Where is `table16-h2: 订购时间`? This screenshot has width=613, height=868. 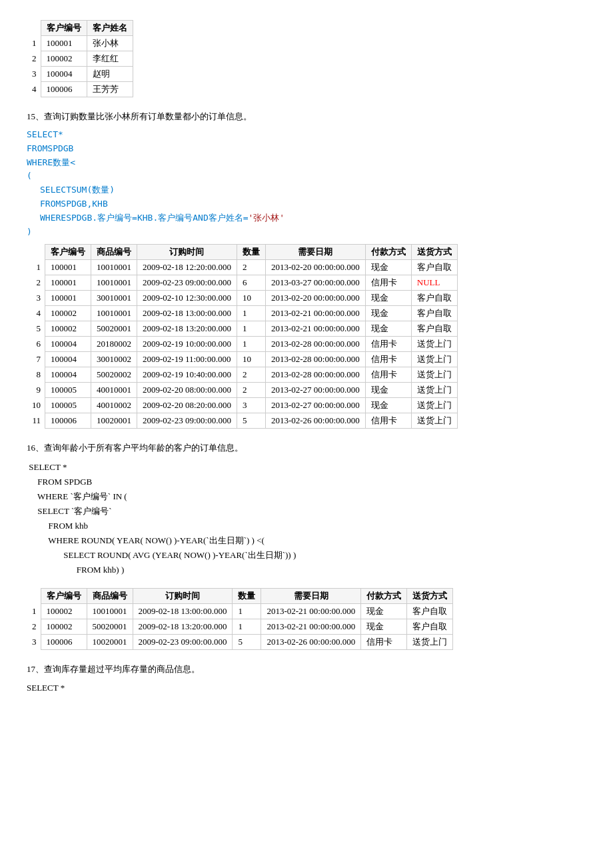 table16-h2: 订购时间 is located at coordinates (183, 596).